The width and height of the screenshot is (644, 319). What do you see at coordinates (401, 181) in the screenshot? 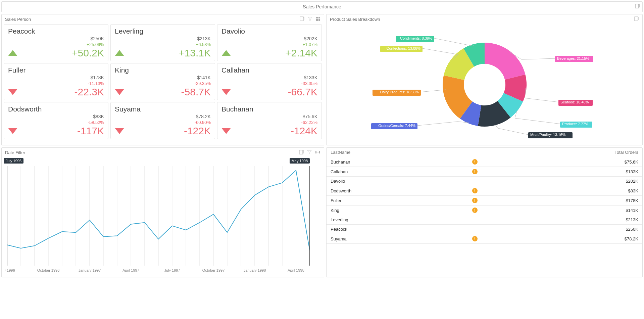
I see `cell-lastname: Davolio` at bounding box center [401, 181].